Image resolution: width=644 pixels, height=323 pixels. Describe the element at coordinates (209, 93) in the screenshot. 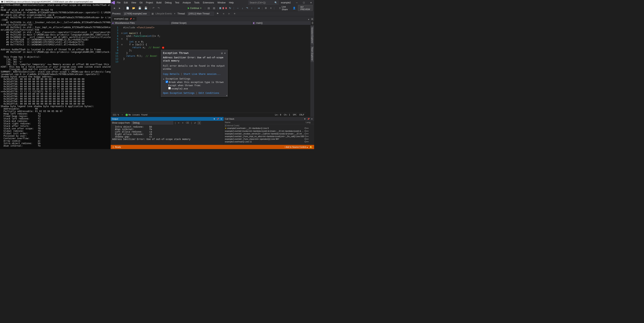

I see `edit-conditions-link: Edit Conditions` at that location.